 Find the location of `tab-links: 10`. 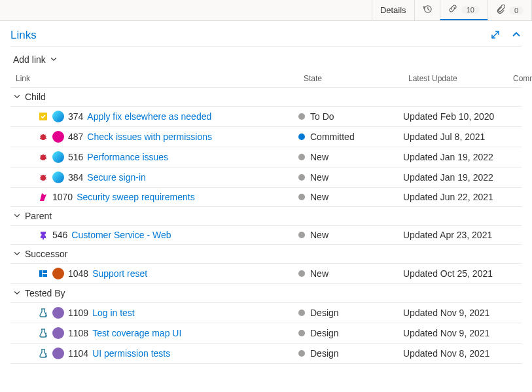

tab-links: 10 is located at coordinates (463, 10).